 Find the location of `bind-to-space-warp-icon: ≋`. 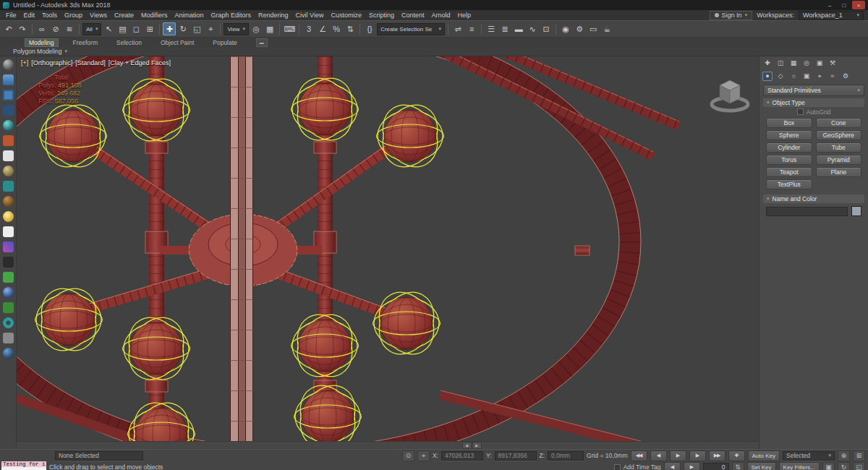

bind-to-space-warp-icon: ≋ is located at coordinates (69, 29).